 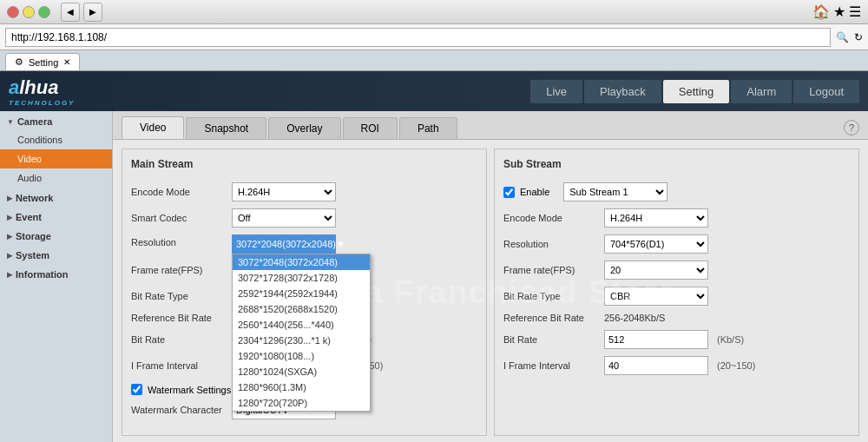 I want to click on sidebar-item-conditions: Conditions, so click(x=56, y=140).